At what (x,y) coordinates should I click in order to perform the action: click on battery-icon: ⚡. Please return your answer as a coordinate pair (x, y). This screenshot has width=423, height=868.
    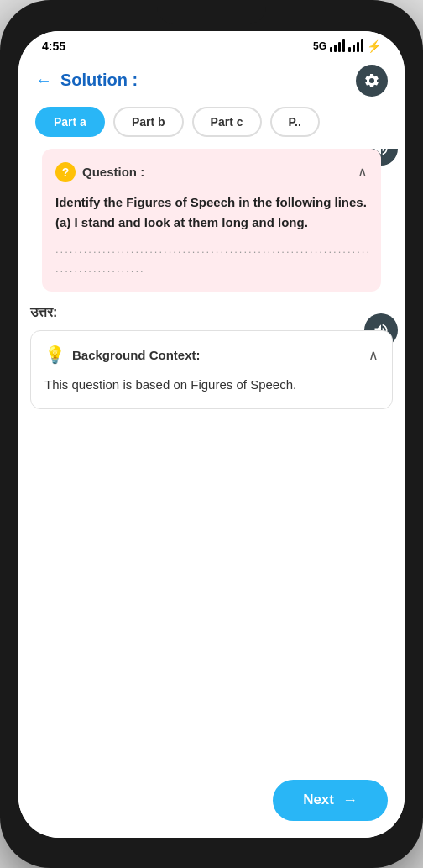
    Looking at the image, I should click on (374, 46).